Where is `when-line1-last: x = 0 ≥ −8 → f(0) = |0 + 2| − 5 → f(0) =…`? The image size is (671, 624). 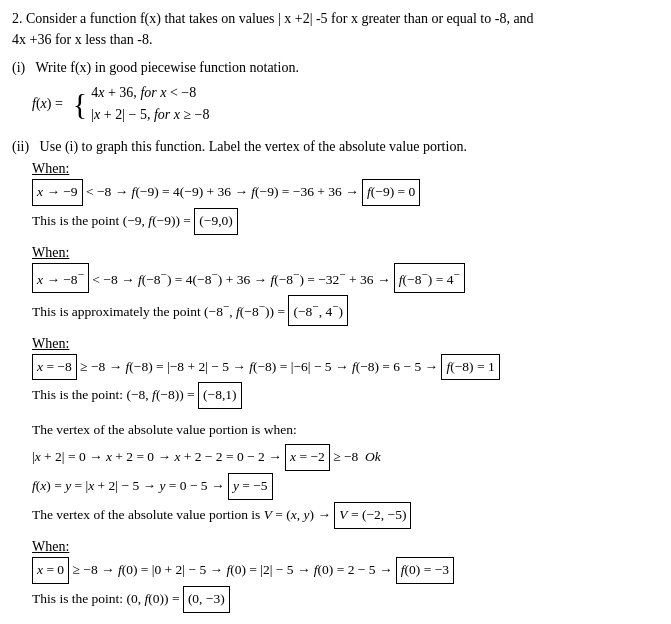 when-line1-last: x = 0 ≥ −8 → f(0) = |0 + 2| − 5 → f(0) =… is located at coordinates (346, 570).